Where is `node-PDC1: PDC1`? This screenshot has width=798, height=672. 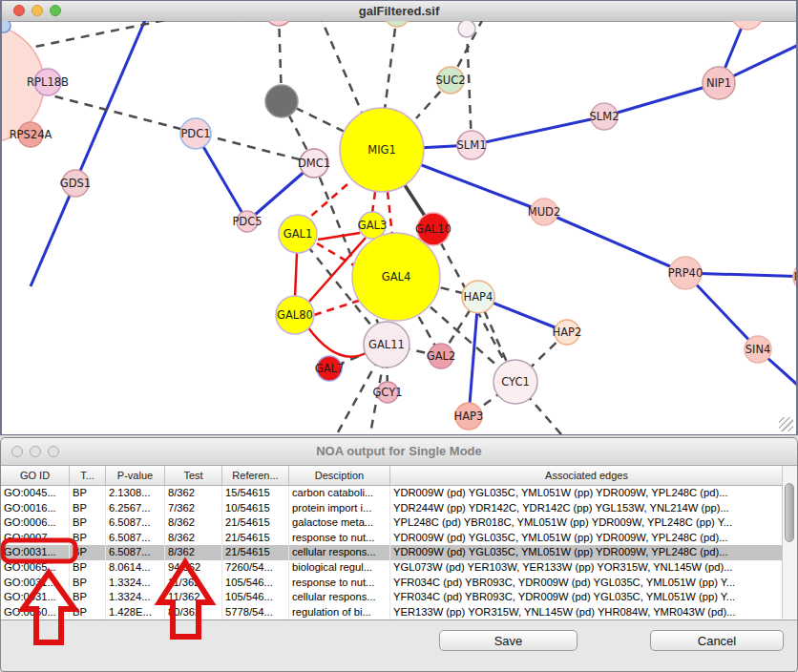 node-PDC1: PDC1 is located at coordinates (196, 134).